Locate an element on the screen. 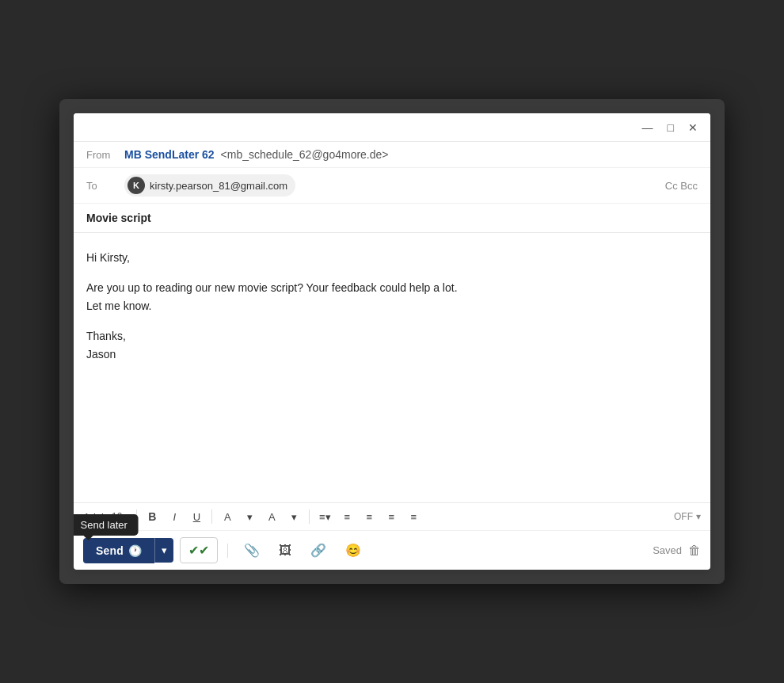  emoji-button: 😊 is located at coordinates (353, 550).